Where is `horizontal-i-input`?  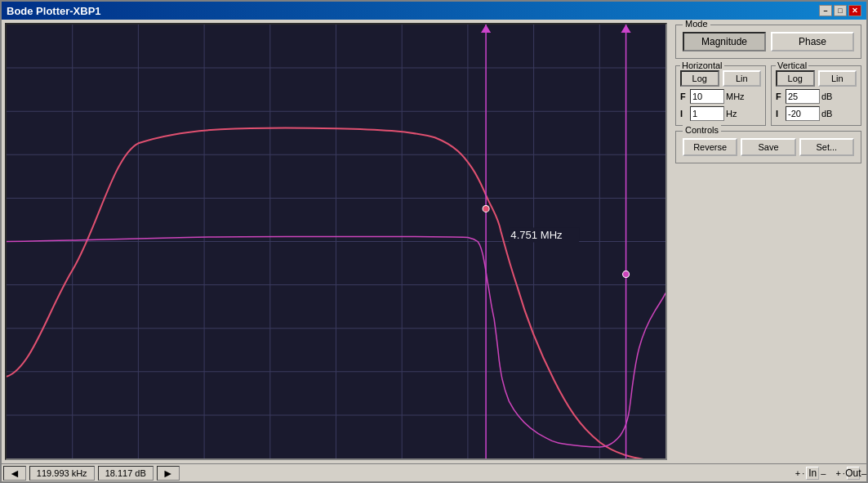
horizontal-i-input is located at coordinates (707, 114).